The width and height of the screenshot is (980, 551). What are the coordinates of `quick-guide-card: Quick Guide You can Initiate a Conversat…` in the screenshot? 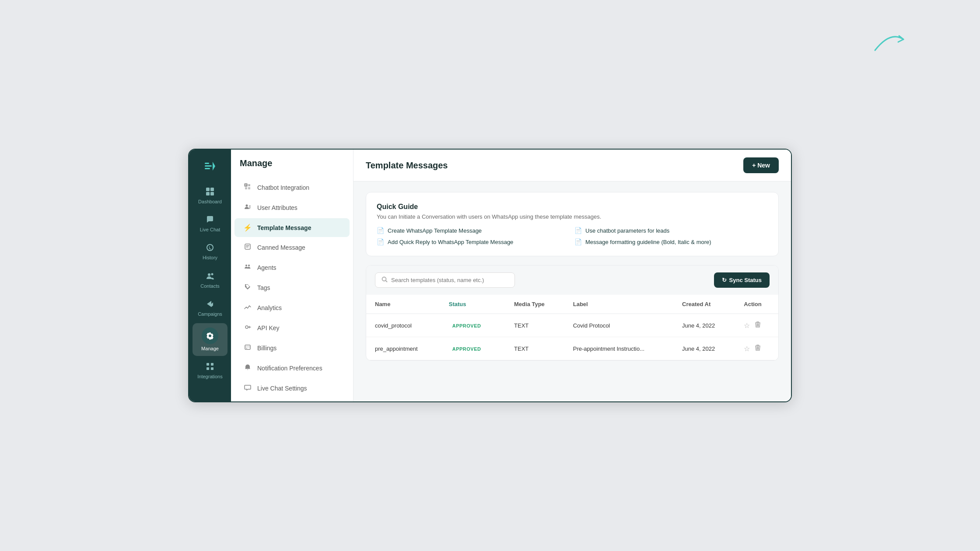 It's located at (572, 224).